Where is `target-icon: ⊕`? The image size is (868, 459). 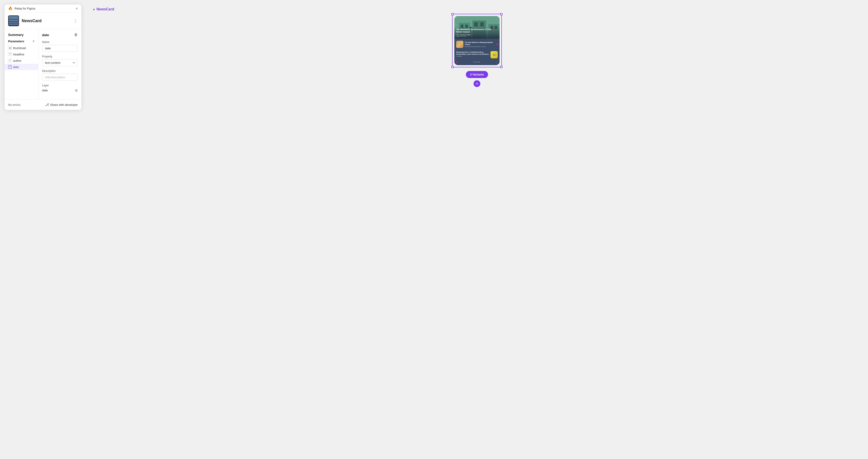
target-icon: ⊕ is located at coordinates (76, 90).